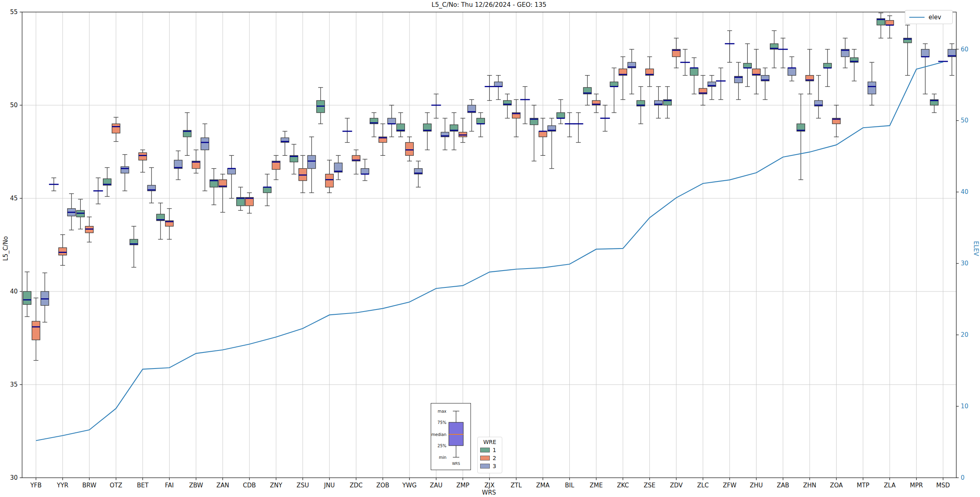  I want to click on box-FAI-wre1, so click(161, 221).